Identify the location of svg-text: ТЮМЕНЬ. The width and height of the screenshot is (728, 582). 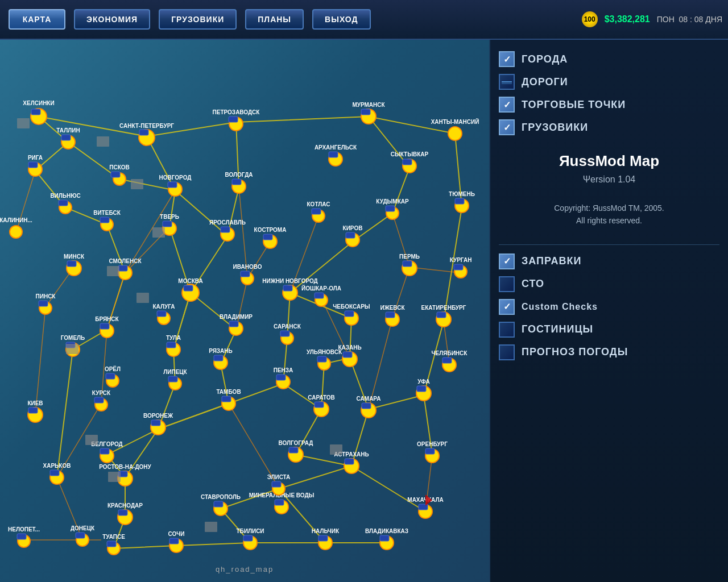
(462, 194).